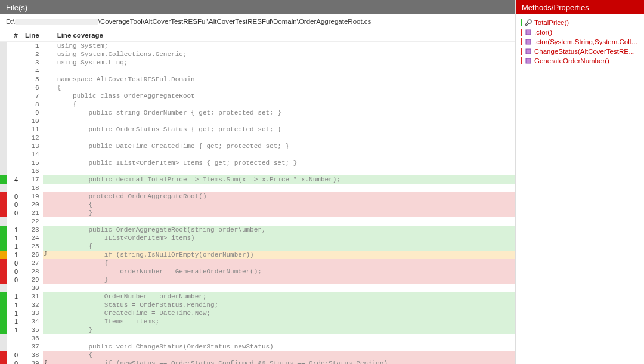 This screenshot has width=644, height=364. What do you see at coordinates (258, 71) in the screenshot?
I see `code-row: 4` at bounding box center [258, 71].